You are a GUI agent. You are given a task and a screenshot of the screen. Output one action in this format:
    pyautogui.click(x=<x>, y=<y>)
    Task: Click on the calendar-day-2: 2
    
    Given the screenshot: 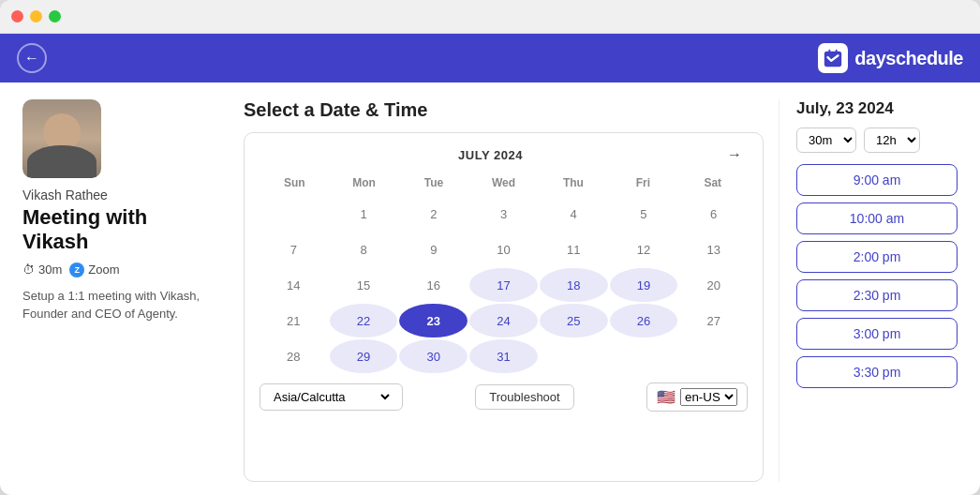 What is the action you would take?
    pyautogui.click(x=433, y=214)
    